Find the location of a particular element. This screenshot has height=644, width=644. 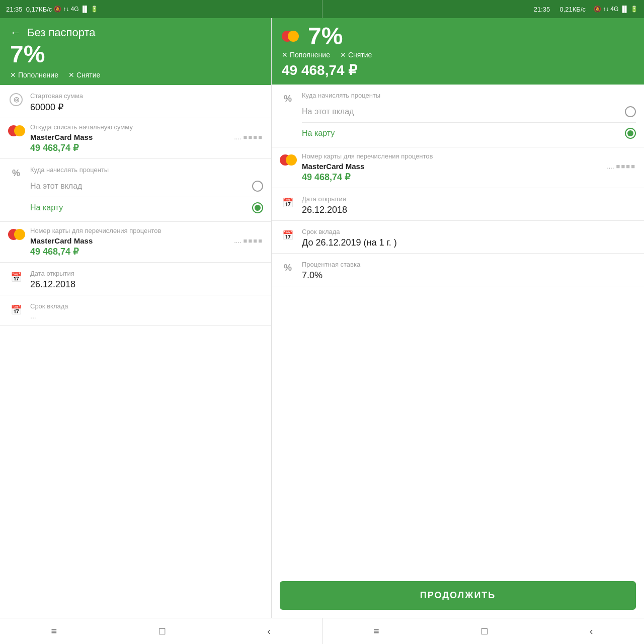

right-interest-section: % Куда начислять проценты На этот вклад … is located at coordinates (458, 116).